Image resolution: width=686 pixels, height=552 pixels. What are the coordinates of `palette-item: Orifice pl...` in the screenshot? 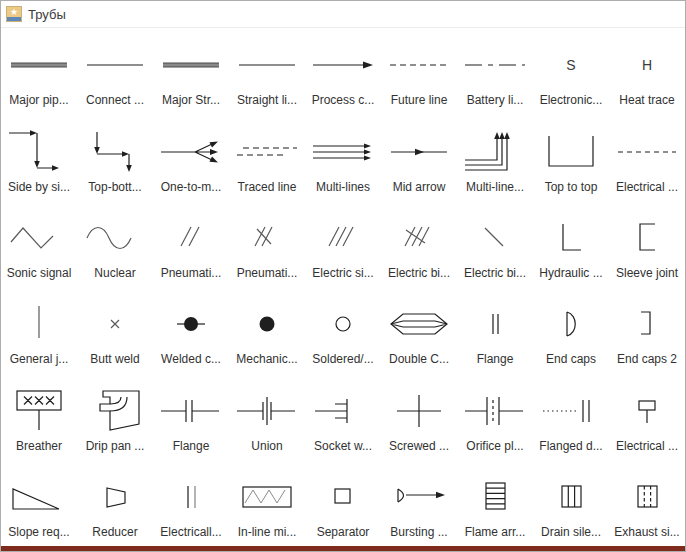 It's located at (495, 416).